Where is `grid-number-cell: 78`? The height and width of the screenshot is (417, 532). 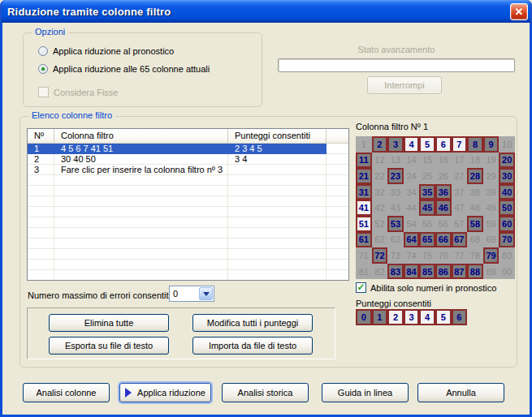 grid-number-cell: 78 is located at coordinates (475, 256).